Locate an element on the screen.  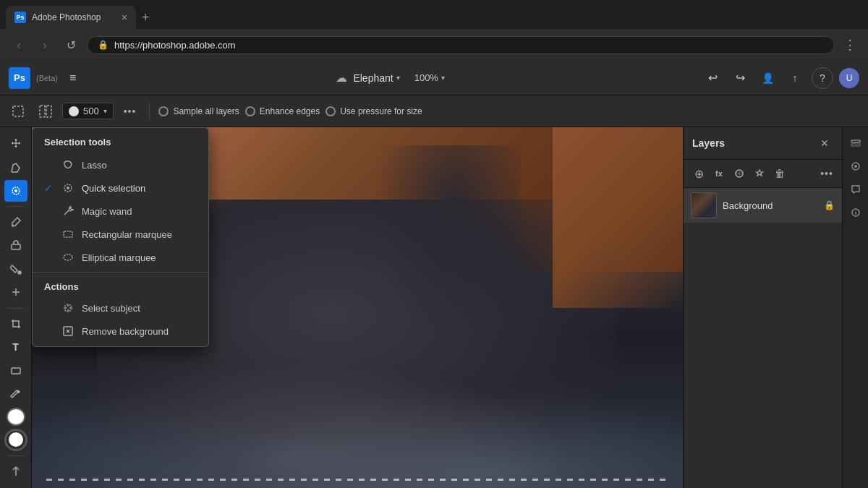
nav-back-btn: ‹ is located at coordinates (19, 45).